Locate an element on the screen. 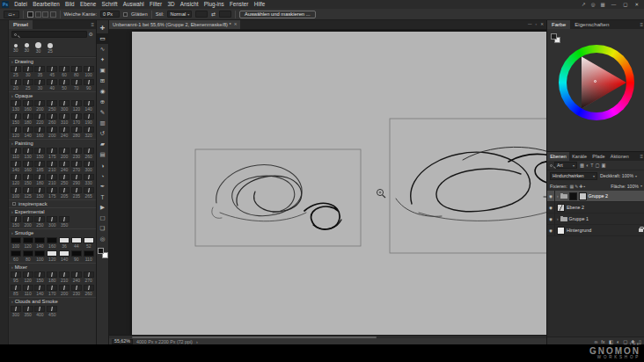 The width and height of the screenshot is (644, 362). layer-thumbnail-scribble is located at coordinates (561, 207).